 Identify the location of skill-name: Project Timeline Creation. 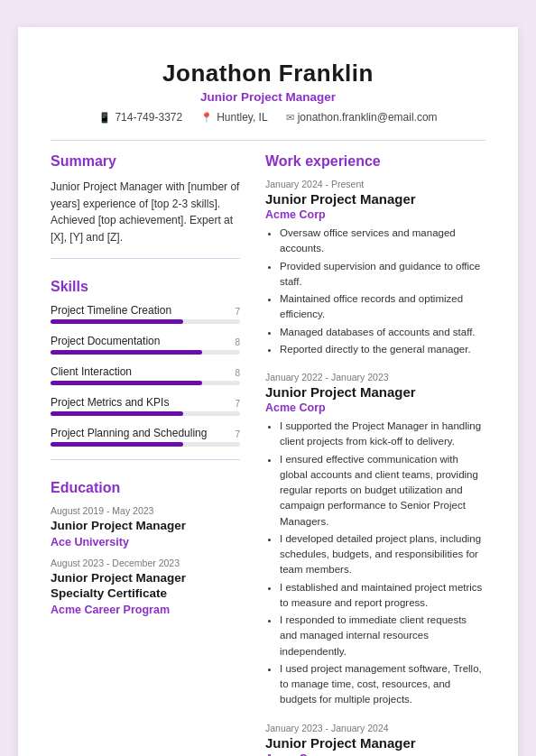
(145, 310).